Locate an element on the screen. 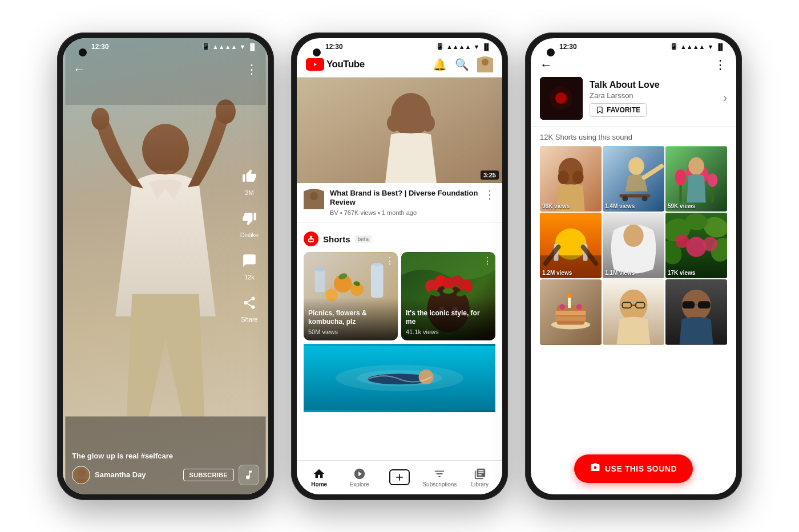 The image size is (799, 532). short-more-icon-2: ⋮ is located at coordinates (487, 261).